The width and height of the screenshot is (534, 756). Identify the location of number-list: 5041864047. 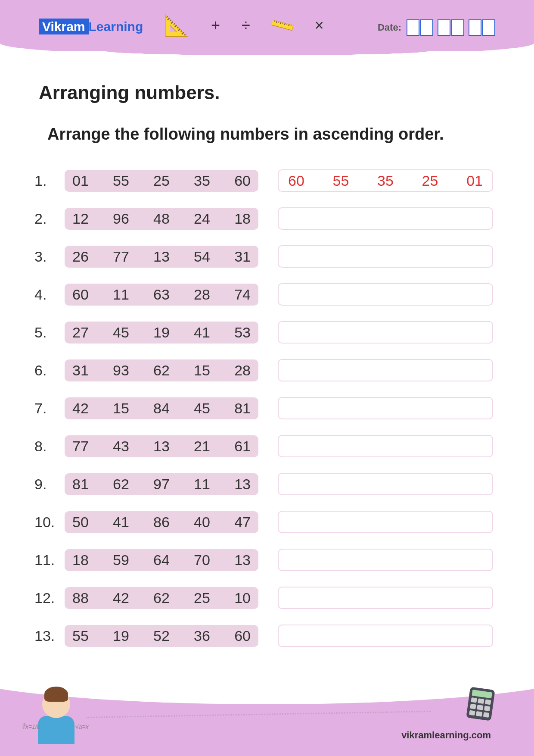
(161, 522).